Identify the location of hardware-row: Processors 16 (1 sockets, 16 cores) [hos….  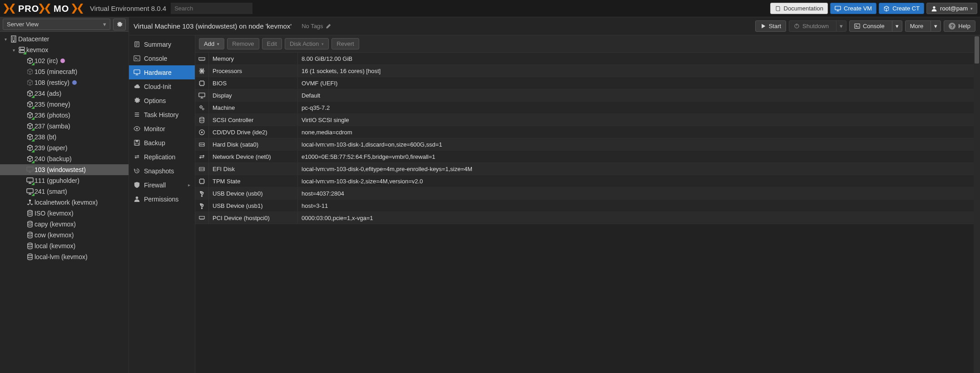
(584, 71).